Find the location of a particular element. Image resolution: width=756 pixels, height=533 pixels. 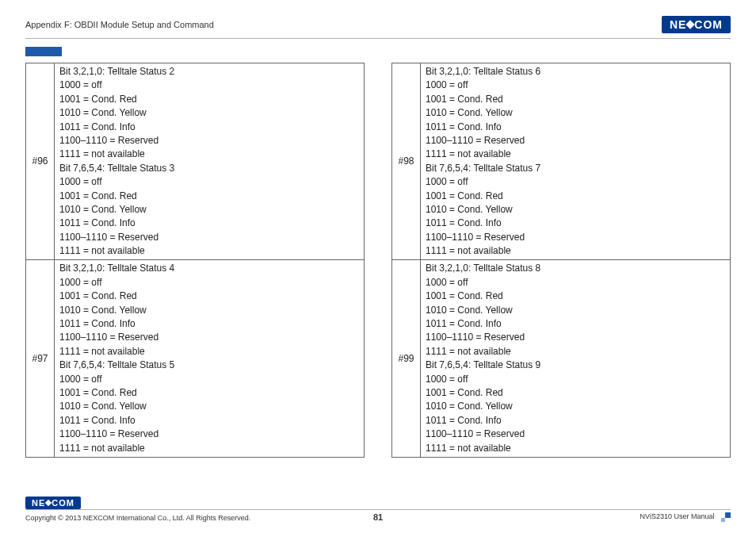

footer-logo-text-left: NE is located at coordinates (38, 503).